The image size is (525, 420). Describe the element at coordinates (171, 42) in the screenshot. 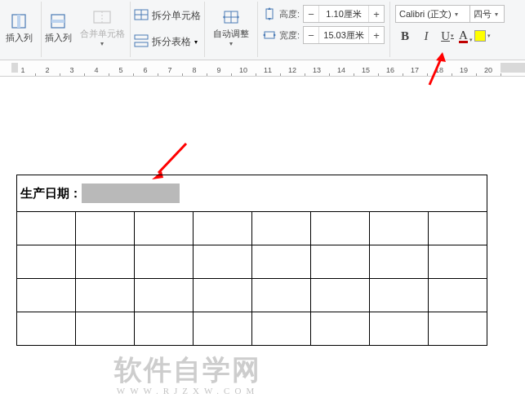

I see `split-table-label: 拆分表格` at that location.